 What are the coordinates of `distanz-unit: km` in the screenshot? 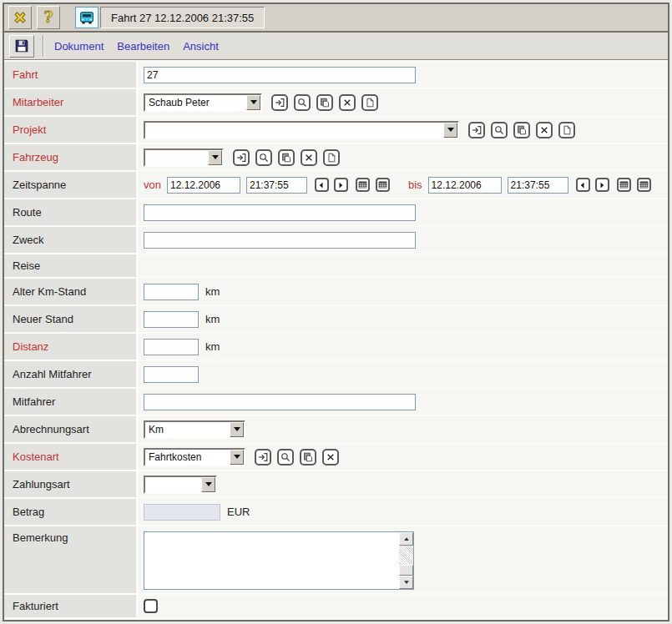 It's located at (212, 347).